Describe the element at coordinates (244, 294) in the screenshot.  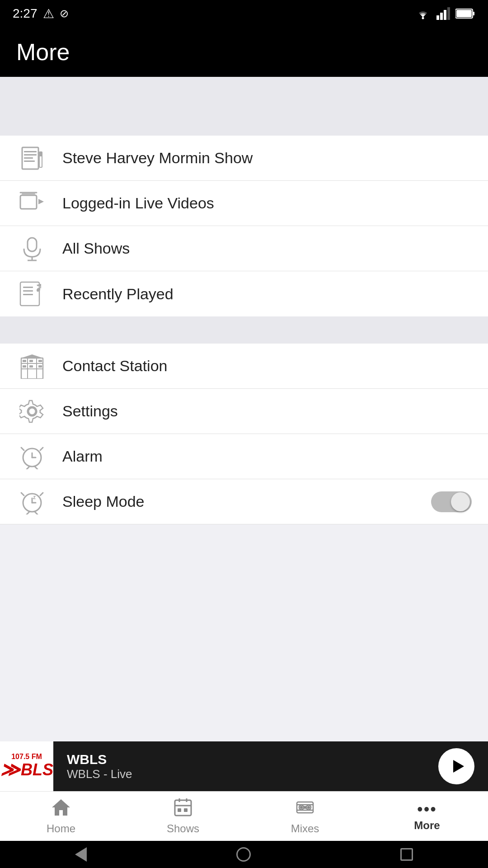
I see `menu-item-recently-played: Recently Played` at that location.